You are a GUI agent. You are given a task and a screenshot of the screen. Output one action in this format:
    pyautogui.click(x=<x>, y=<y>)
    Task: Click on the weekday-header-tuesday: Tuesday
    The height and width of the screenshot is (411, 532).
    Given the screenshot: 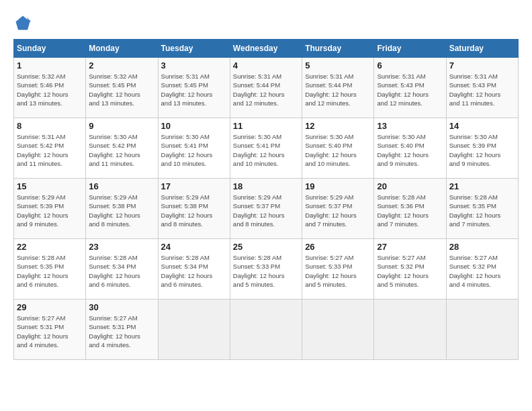 What is the action you would take?
    pyautogui.click(x=193, y=48)
    